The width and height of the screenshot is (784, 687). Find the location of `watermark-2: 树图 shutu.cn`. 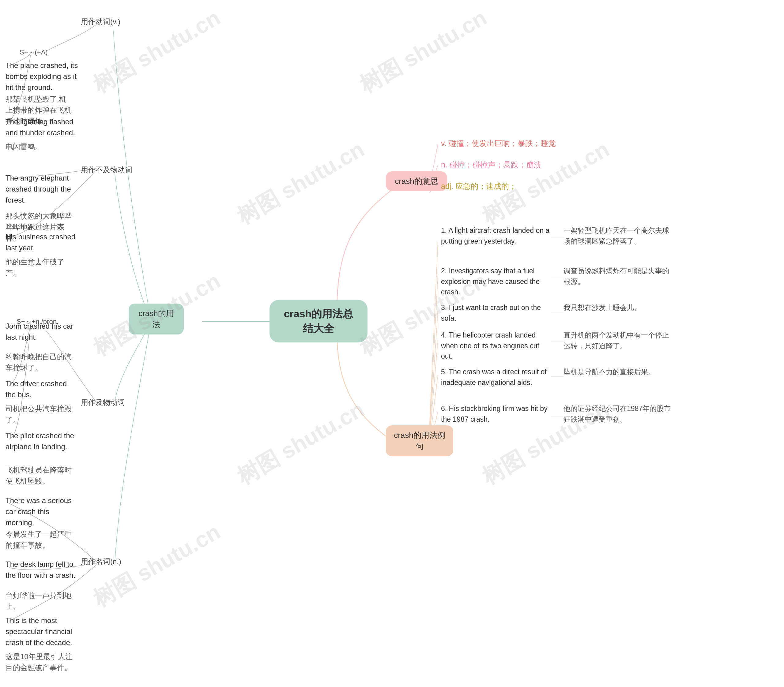

watermark-2: 树图 shutu.cn is located at coordinates (423, 51).